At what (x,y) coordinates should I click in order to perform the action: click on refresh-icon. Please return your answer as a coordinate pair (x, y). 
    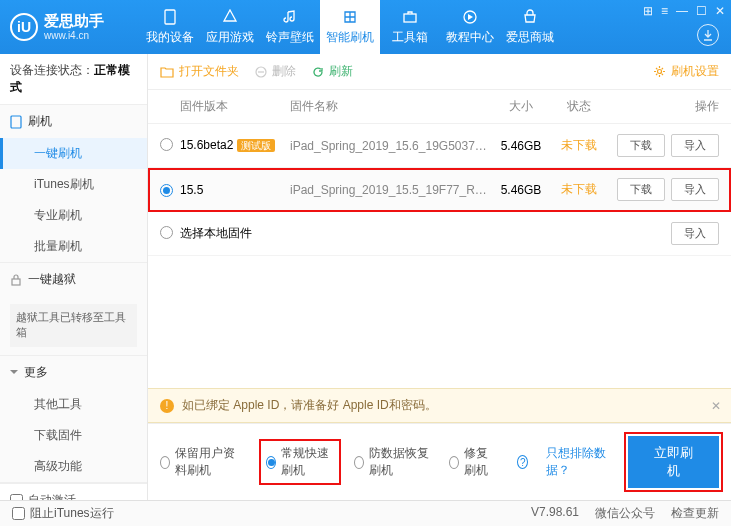
    Looking at the image, I should click on (318, 72).